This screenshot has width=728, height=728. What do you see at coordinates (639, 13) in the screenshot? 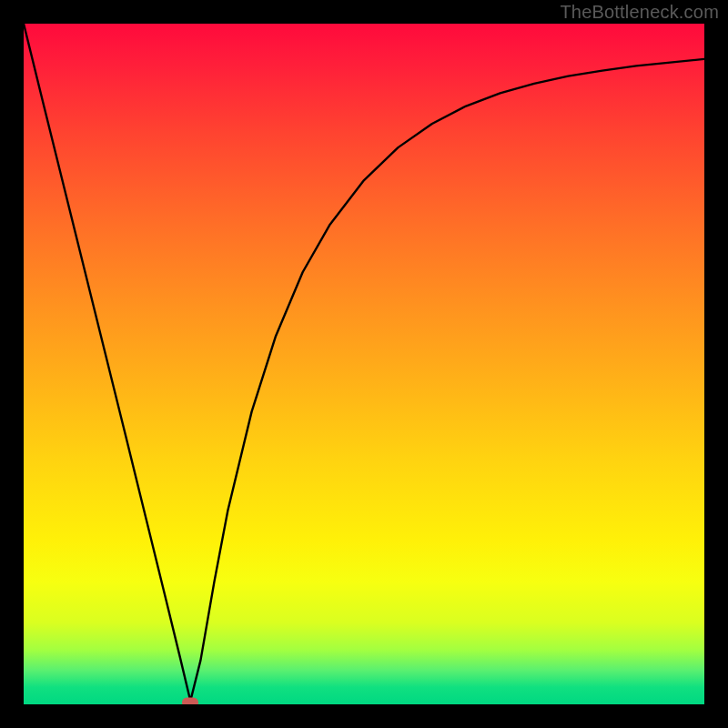
I see `watermark-text: TheBottleneck.com` at bounding box center [639, 13].